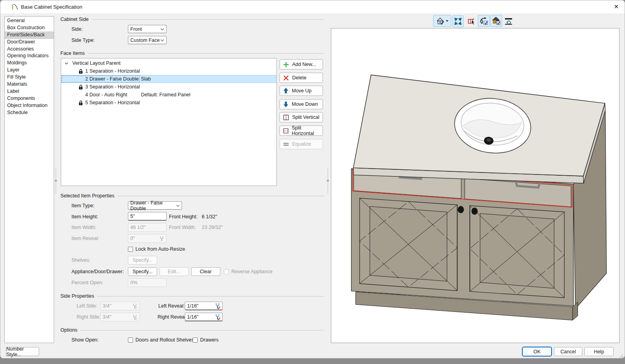 Image resolution: width=625 pixels, height=364 pixels. I want to click on doors-rollout-shelves-checkbox, so click(130, 340).